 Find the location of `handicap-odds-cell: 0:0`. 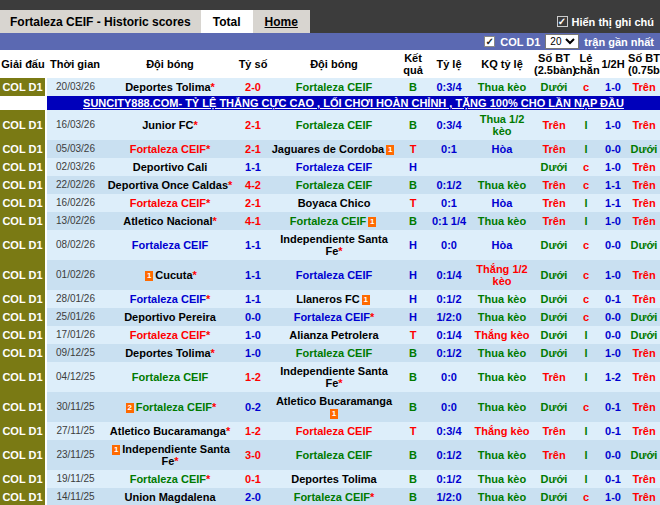

handicap-odds-cell: 0:0 is located at coordinates (449, 407).